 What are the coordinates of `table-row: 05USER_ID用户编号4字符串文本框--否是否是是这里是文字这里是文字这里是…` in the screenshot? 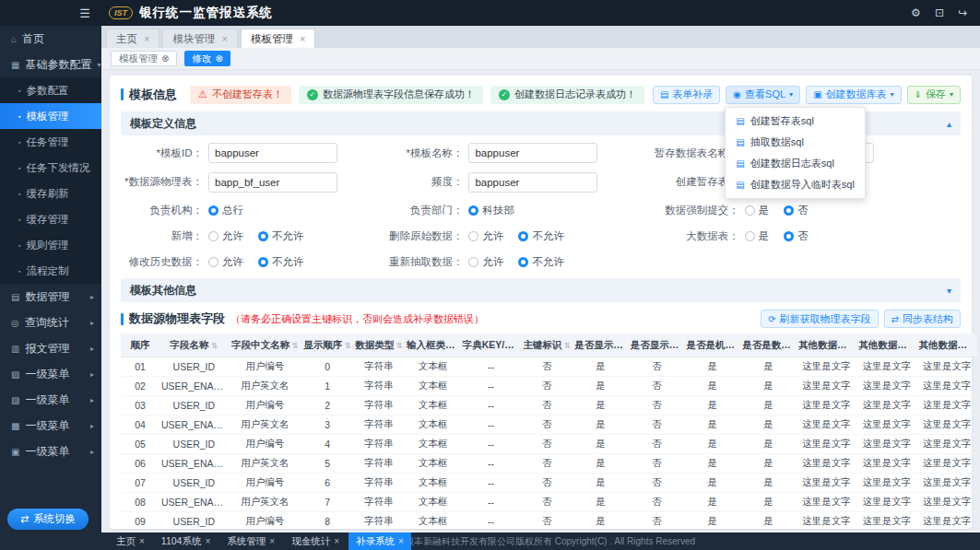 It's located at (549, 444).